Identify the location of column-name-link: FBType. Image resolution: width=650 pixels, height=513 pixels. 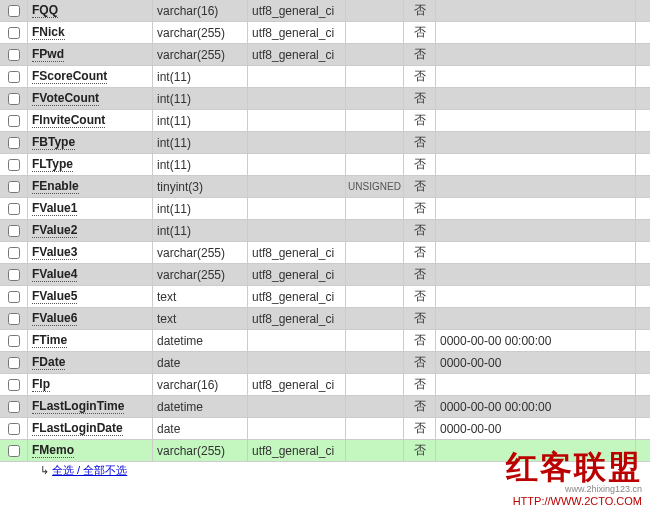
(54, 142).